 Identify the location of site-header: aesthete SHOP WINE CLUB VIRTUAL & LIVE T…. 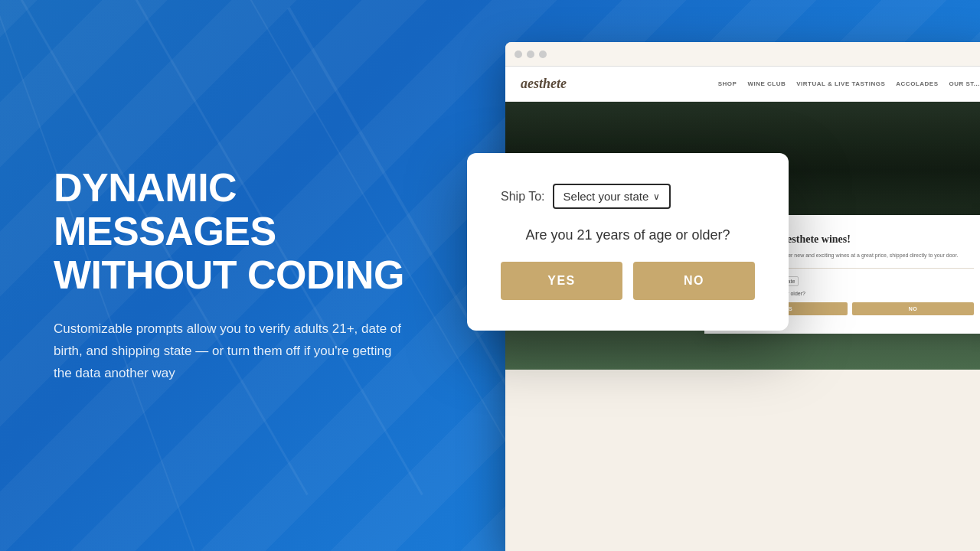
(743, 84).